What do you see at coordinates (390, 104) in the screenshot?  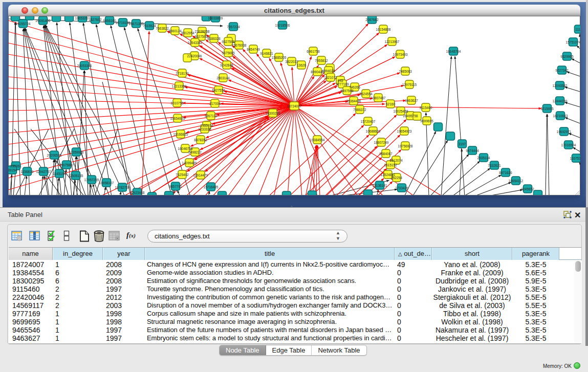 I see `svg-text: 62160` at bounding box center [390, 104].